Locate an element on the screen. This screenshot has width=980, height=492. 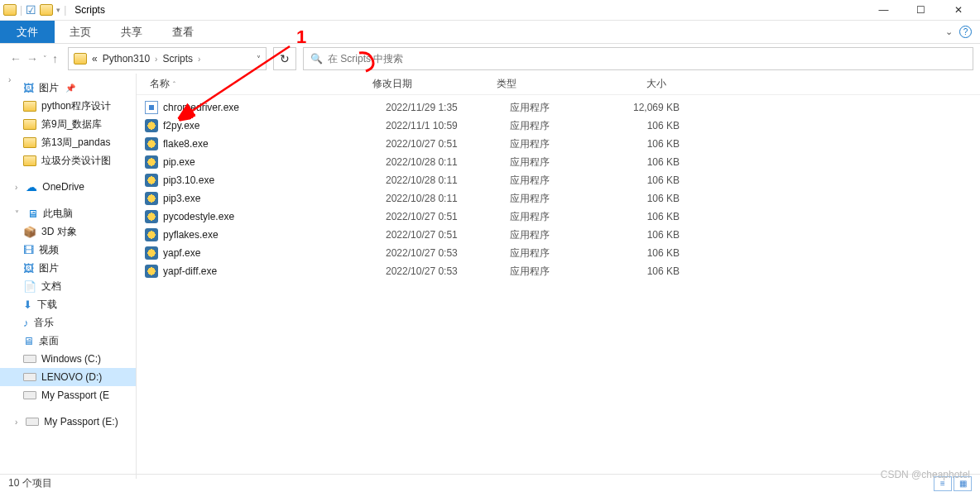
minimize-button: — is located at coordinates (884, 10).